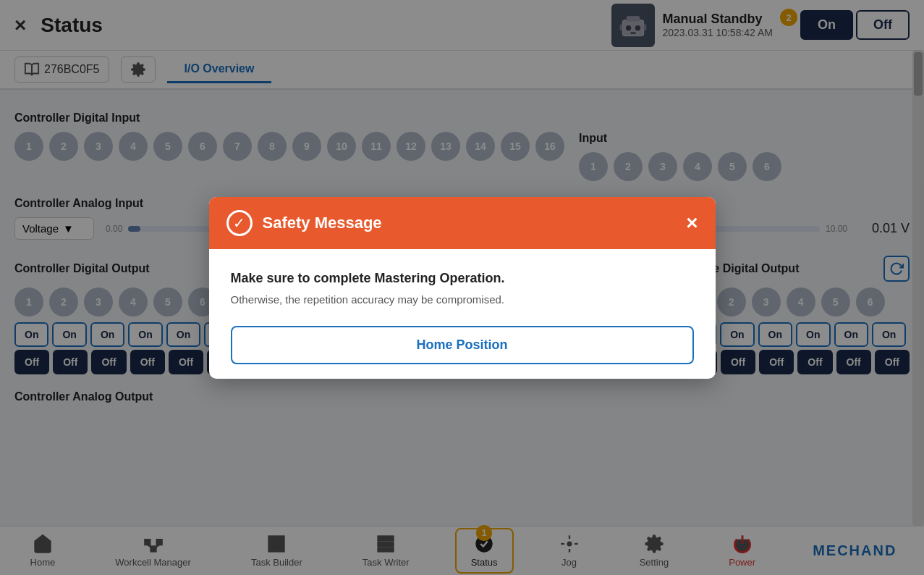  Describe the element at coordinates (462, 300) in the screenshot. I see `modal-sub-text: Otherwise, the repetition accuracy may b…` at that location.